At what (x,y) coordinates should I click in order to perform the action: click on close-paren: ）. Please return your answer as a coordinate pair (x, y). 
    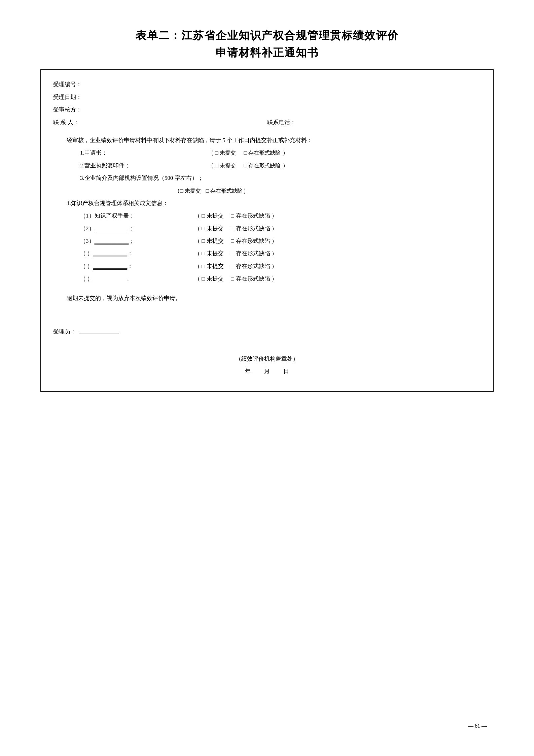
    Looking at the image, I should click on (285, 153).